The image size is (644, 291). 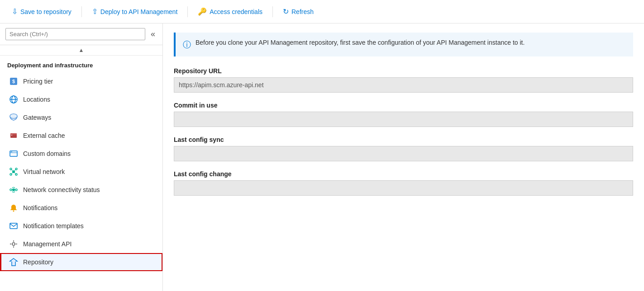 I want to click on sidebar-item-label-virtual-network: Virtual network, so click(x=44, y=172).